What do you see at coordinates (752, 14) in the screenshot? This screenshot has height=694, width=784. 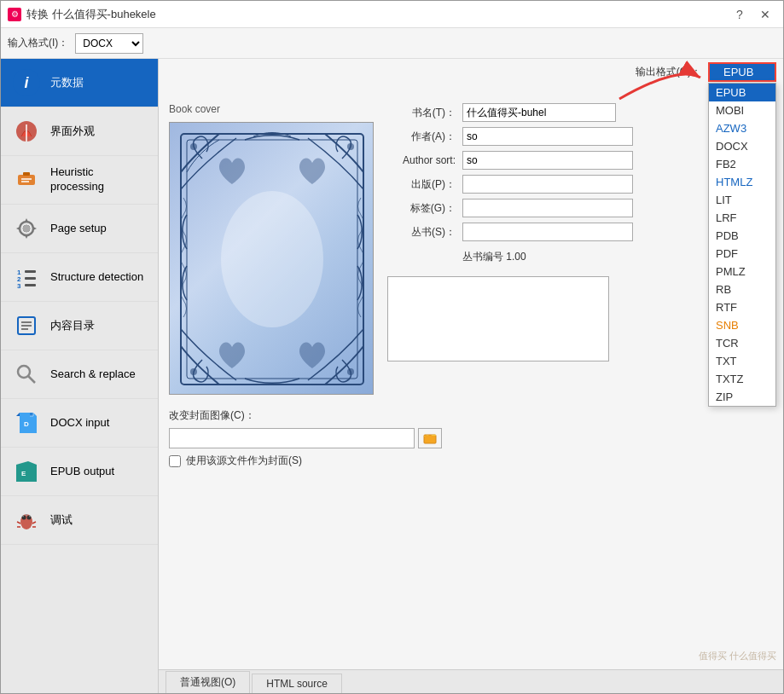 I see `window-controls: ? ✕` at bounding box center [752, 14].